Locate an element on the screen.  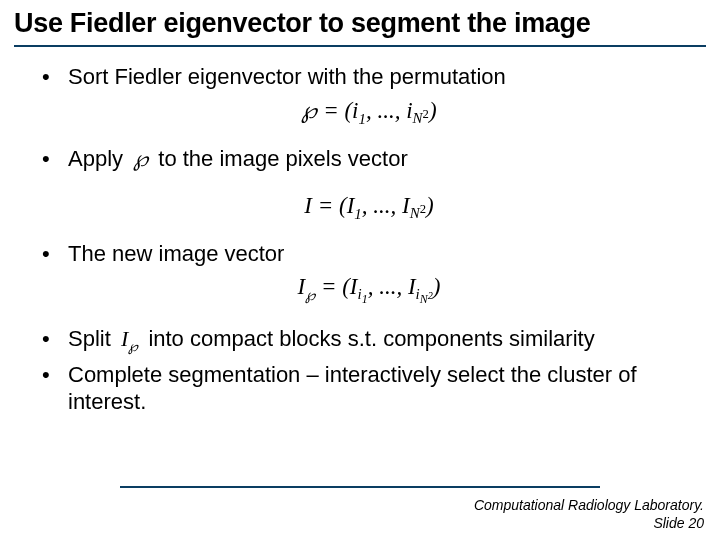
eq1-sub1: 1 is located at coordinates (362, 118).